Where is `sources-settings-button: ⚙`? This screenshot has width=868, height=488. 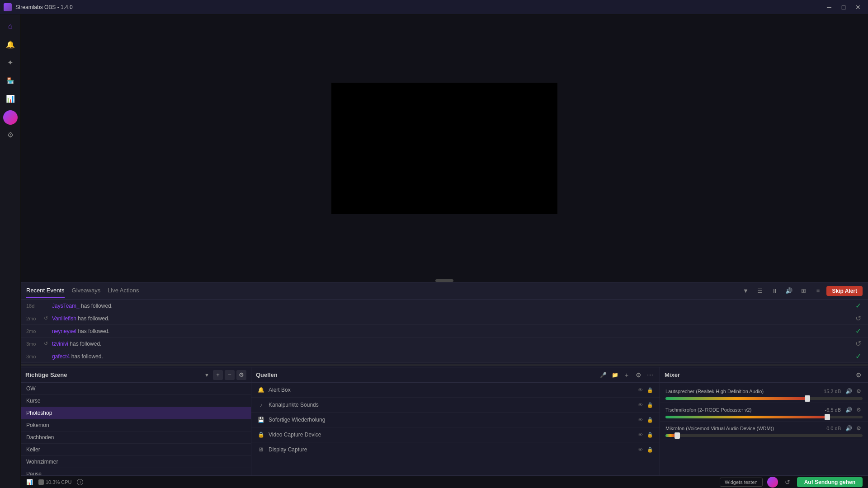
sources-settings-button: ⚙ is located at coordinates (638, 375).